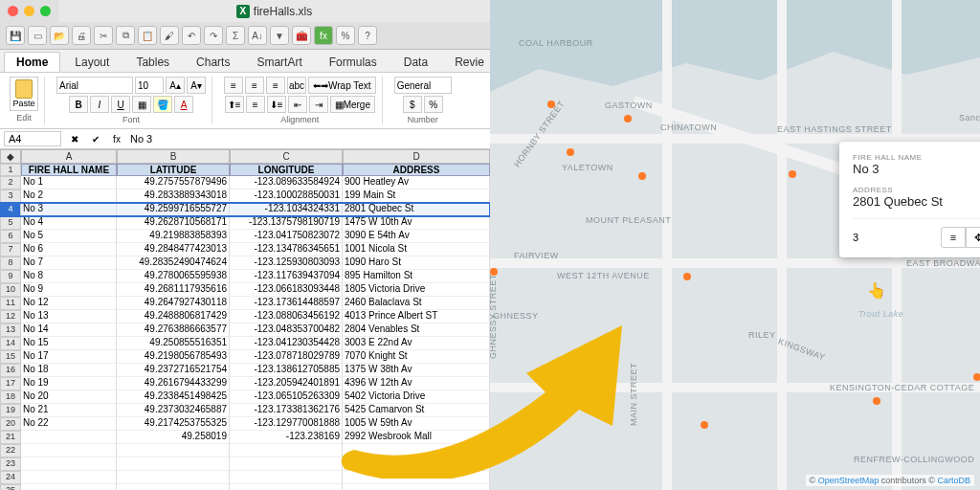 The width and height of the screenshot is (980, 490). What do you see at coordinates (153, 61) in the screenshot?
I see `ribbon-tab-tables: Tables` at bounding box center [153, 61].